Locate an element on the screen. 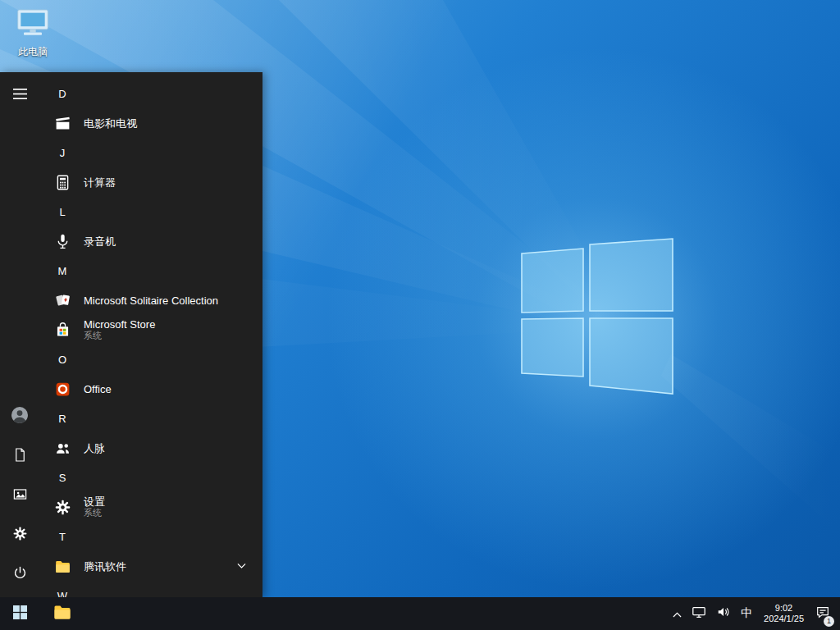  expand-menu-button is located at coordinates (20, 95).